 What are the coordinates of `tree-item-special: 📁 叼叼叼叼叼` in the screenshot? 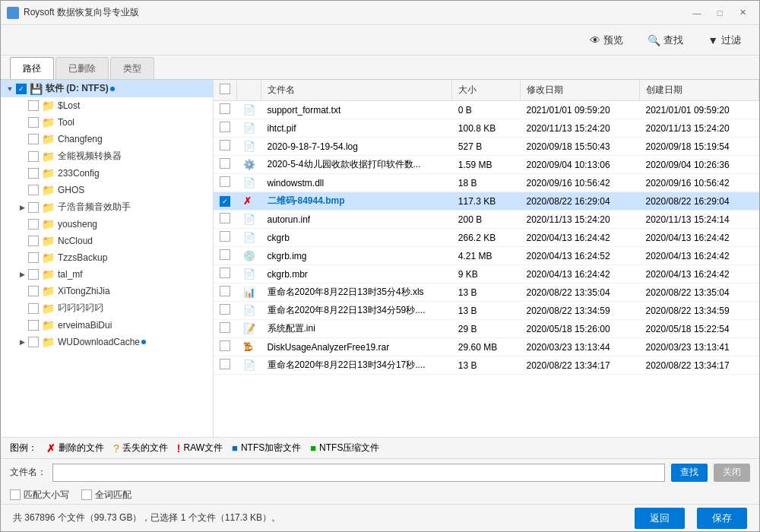 It's located at (112, 309).